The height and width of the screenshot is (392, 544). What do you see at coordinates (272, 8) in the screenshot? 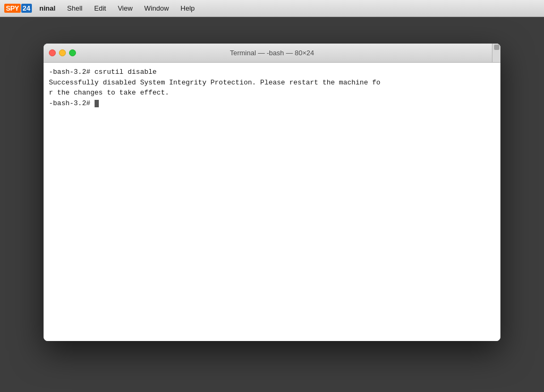
I see `menu-bar: SPY 24 ninal Shell Edit View Window Help` at bounding box center [272, 8].